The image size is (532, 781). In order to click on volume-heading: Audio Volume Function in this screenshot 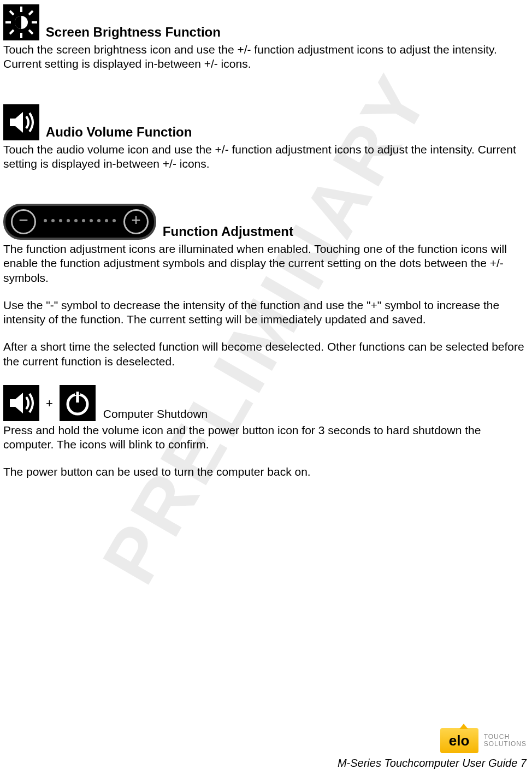, I will do `click(119, 132)`.